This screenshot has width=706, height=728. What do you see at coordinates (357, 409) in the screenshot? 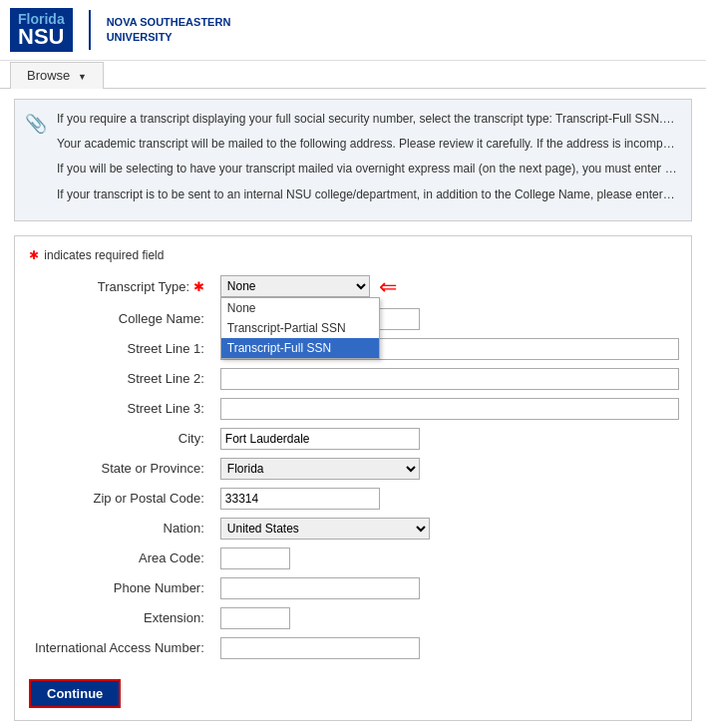
I see `street3-row: Street Line 3:` at bounding box center [357, 409].